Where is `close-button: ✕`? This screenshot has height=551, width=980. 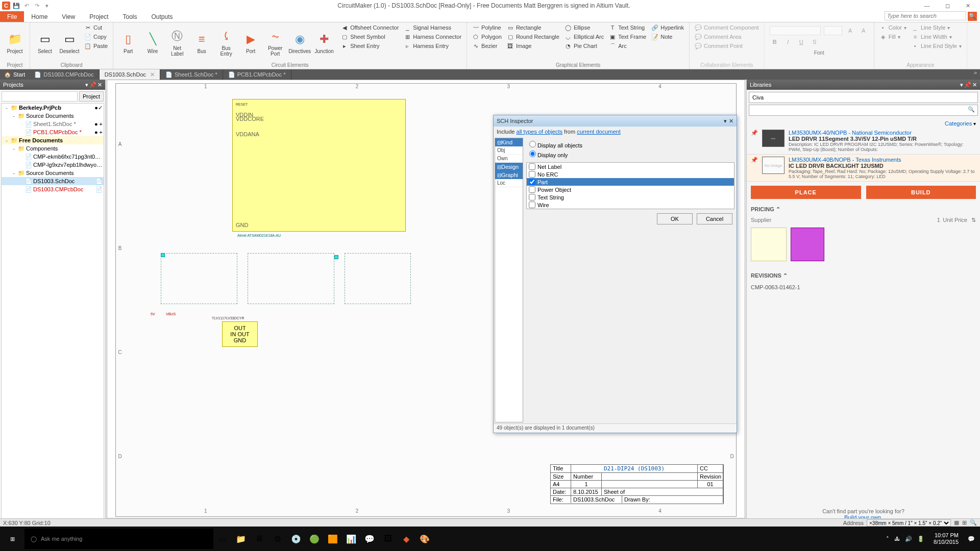
close-button: ✕ is located at coordinates (968, 6).